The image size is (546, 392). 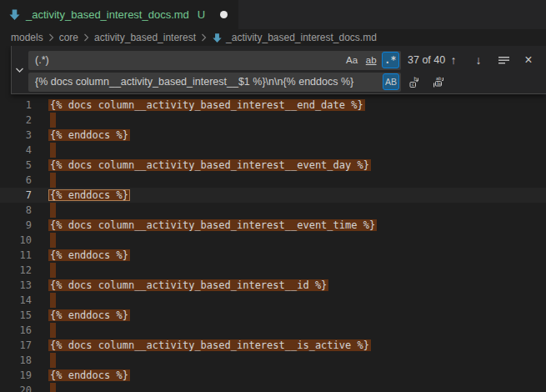 What do you see at coordinates (278, 70) in the screenshot?
I see `find-replace-widget: Aa ab .* 37 of 40 ↑ ↓` at bounding box center [278, 70].